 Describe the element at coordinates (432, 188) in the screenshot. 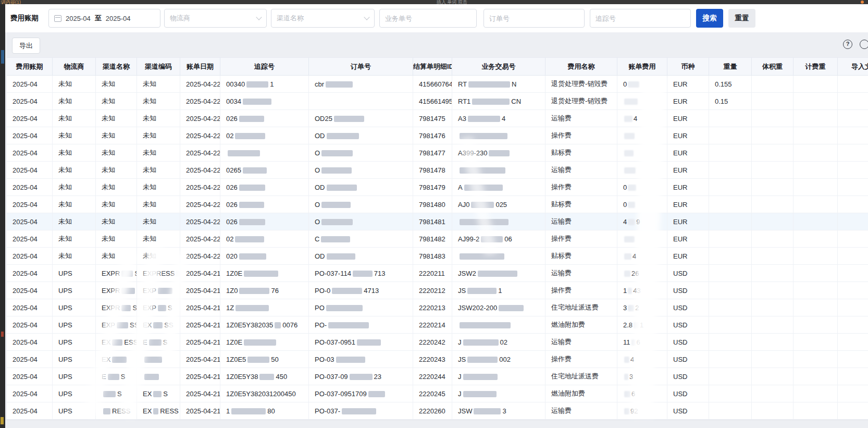

I see `table-cell: 7981479` at that location.